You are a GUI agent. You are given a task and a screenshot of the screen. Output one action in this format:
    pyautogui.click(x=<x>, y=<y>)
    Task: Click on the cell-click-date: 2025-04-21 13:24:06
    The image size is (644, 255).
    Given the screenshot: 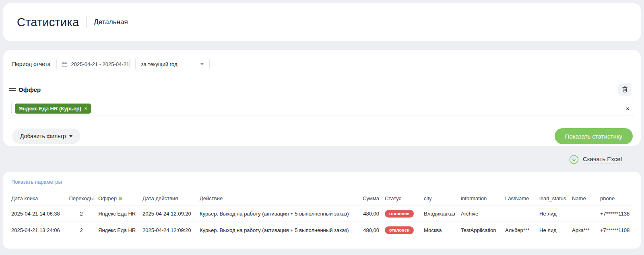 What is the action you would take?
    pyautogui.click(x=39, y=230)
    